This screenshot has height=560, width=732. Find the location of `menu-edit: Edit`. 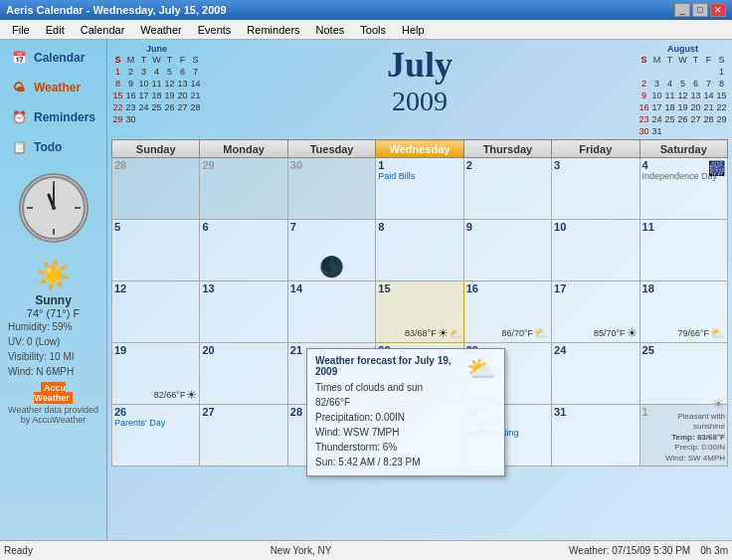

menu-edit: Edit is located at coordinates (56, 30).